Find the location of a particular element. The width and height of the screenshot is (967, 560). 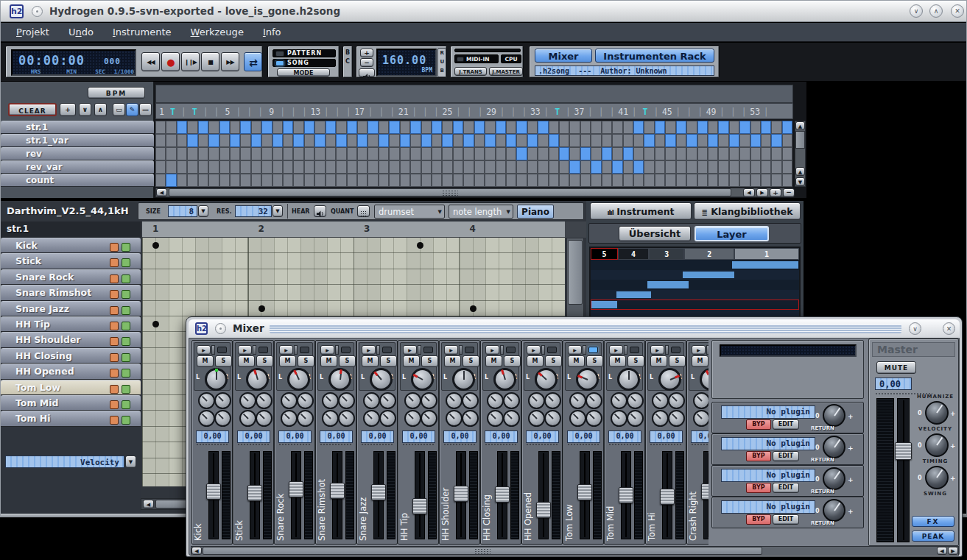

transport-record-button: ● is located at coordinates (171, 62).